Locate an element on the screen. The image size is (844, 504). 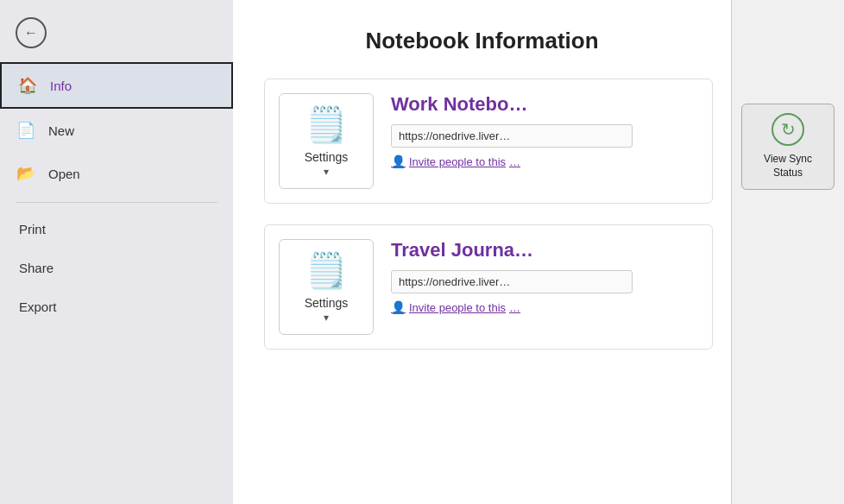
notebook-url-travel: https://onedrive.liver… is located at coordinates (512, 281).